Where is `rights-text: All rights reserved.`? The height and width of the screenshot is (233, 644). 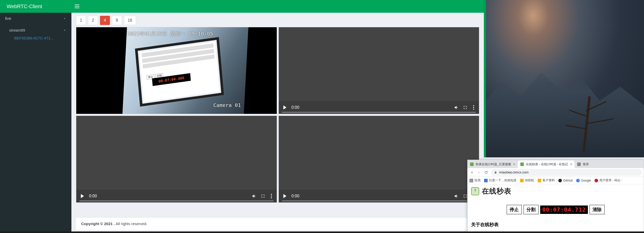
rights-text: All rights reserved. is located at coordinates (131, 224).